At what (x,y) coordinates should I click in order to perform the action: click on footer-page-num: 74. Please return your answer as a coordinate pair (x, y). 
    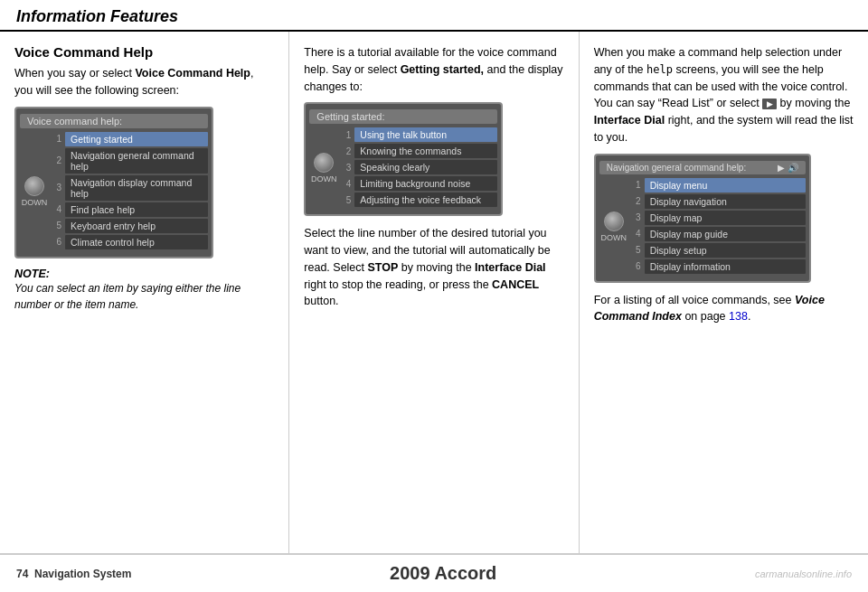
    Looking at the image, I should click on (22, 574).